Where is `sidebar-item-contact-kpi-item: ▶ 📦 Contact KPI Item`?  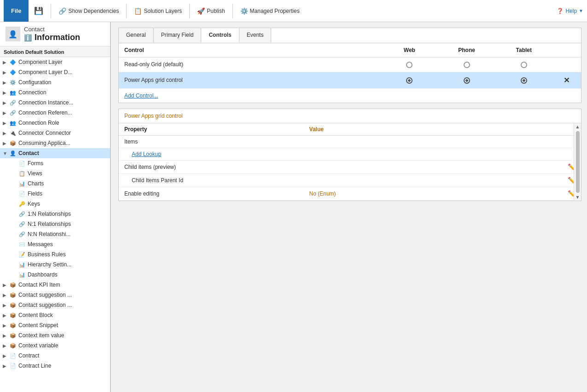
sidebar-item-contact-kpi-item: ▶ 📦 Contact KPI Item is located at coordinates (55, 285).